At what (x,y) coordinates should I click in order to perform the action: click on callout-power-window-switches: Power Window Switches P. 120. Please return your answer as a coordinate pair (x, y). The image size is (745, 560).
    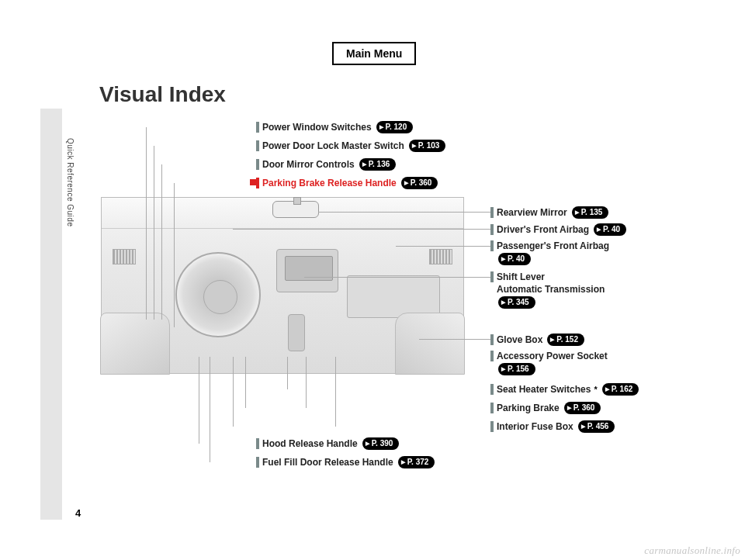
    Looking at the image, I should click on (334, 127).